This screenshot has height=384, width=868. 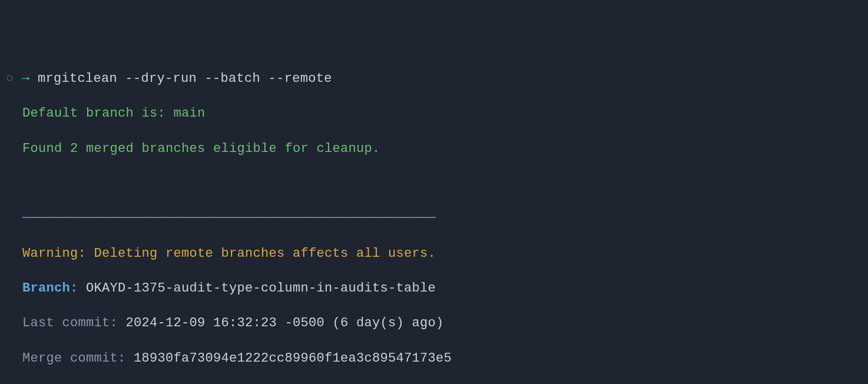 I want to click on branch-name-1: OKAYD-1375-audit-type-column-in-audits-t…, so click(x=257, y=289).